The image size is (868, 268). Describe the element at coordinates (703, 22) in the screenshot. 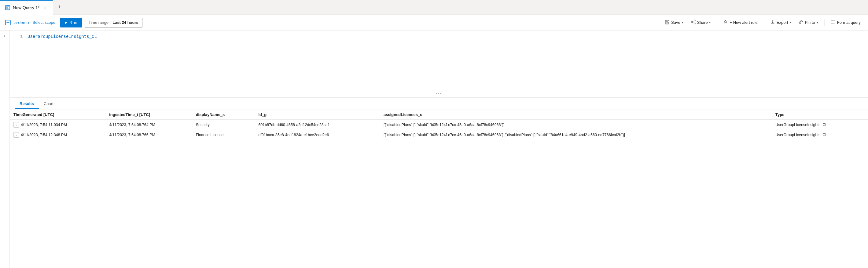

I see `share-label: Share` at that location.